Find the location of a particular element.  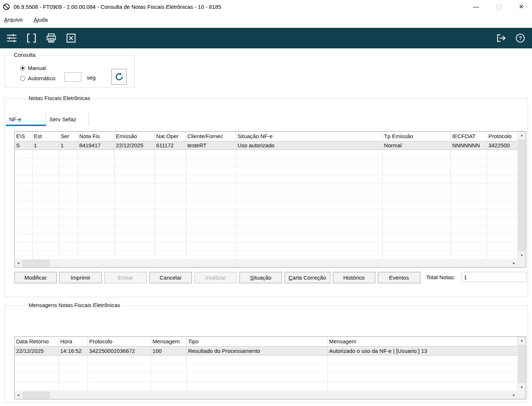

refresh-button is located at coordinates (119, 77).